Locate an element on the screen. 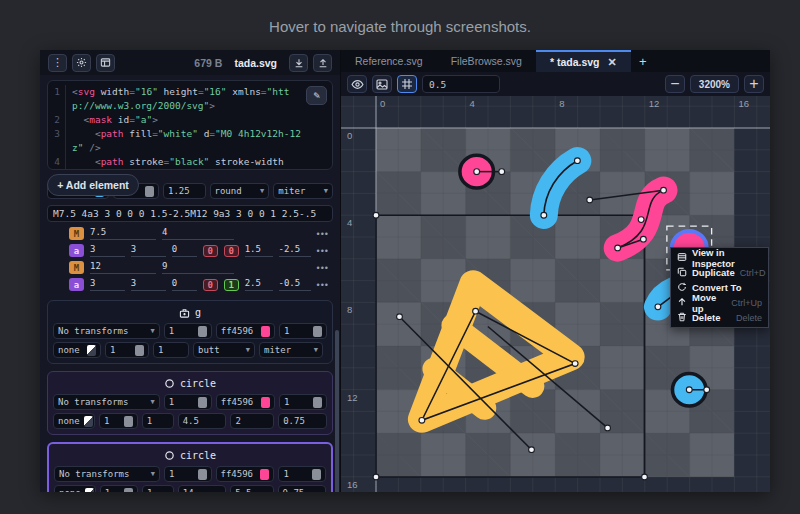  path-d-input: M7.5 4a3 3 0 0 0 1.5-2.5M12 9a3 3 0 0 1 … is located at coordinates (190, 214).